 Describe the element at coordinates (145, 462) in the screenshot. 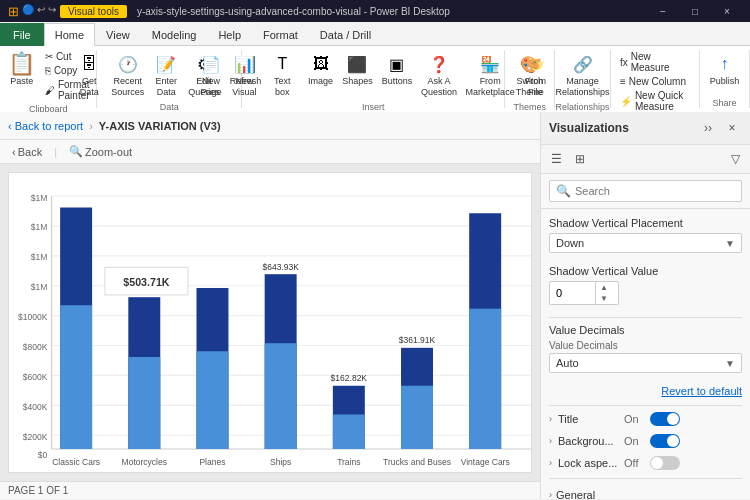

I see `svg-text: Motorcycles` at that location.